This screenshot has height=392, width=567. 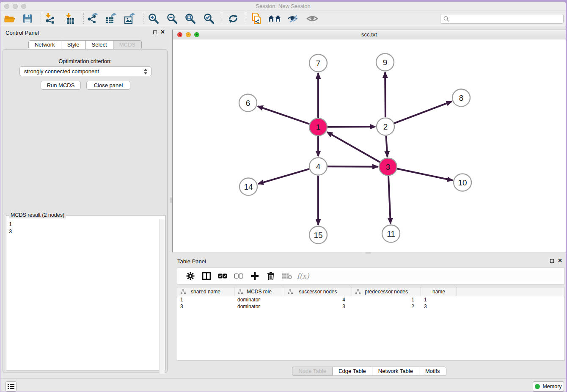 What do you see at coordinates (50, 19) in the screenshot?
I see `import-network-button` at bounding box center [50, 19].